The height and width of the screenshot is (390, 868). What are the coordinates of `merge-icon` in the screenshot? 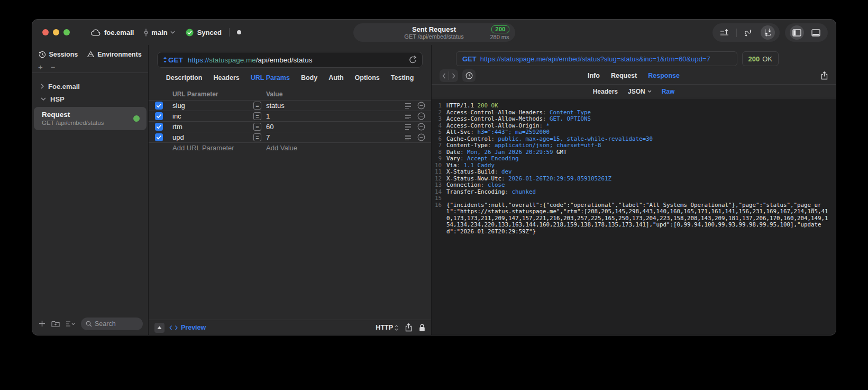 It's located at (749, 33).